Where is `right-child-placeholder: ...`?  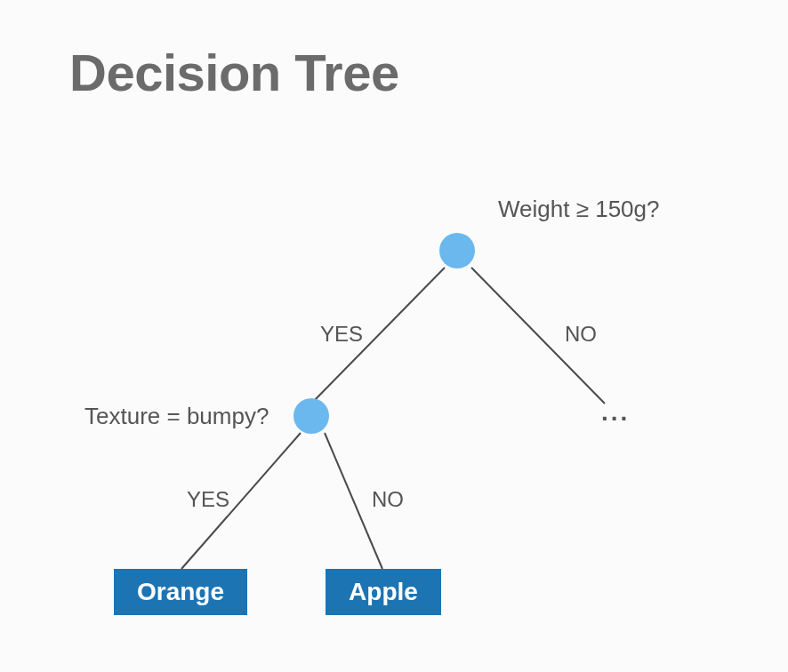 right-child-placeholder: ... is located at coordinates (615, 412).